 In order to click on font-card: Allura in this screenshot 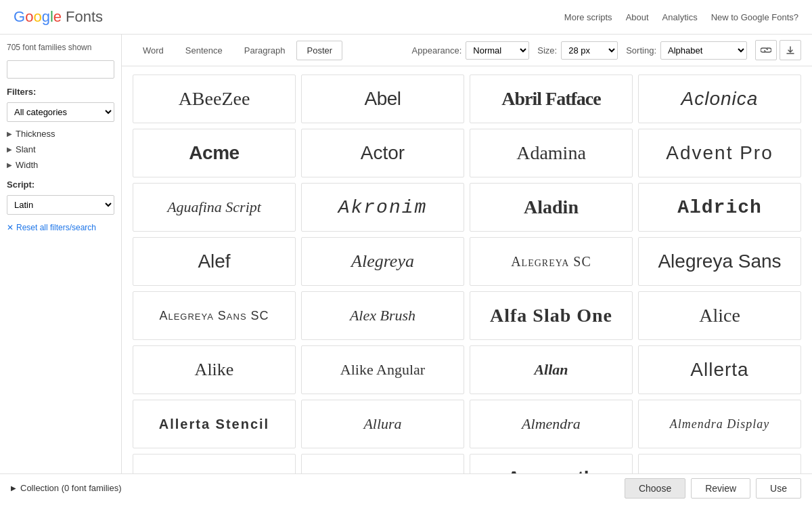, I will do `click(383, 424)`.